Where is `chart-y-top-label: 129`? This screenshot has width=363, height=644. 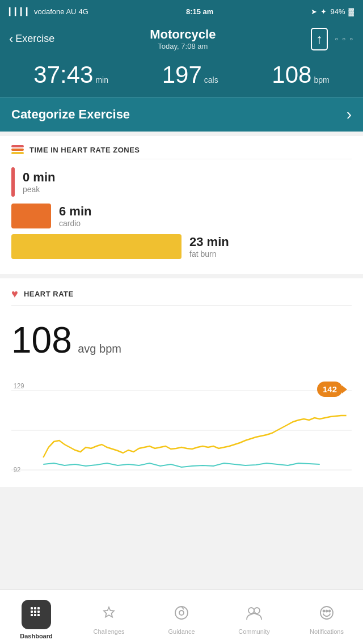
chart-y-top-label: 129 is located at coordinates (19, 385).